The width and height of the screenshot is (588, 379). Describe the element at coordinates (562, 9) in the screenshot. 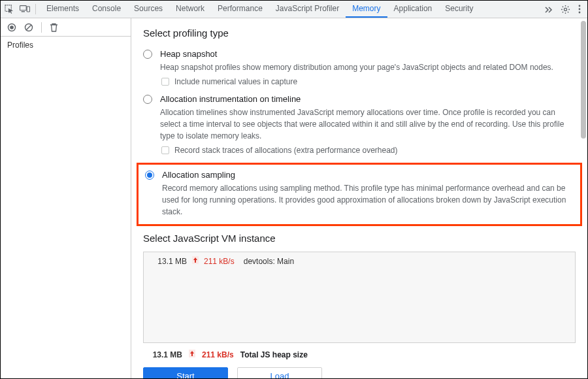

I see `topbar-right-icons` at that location.